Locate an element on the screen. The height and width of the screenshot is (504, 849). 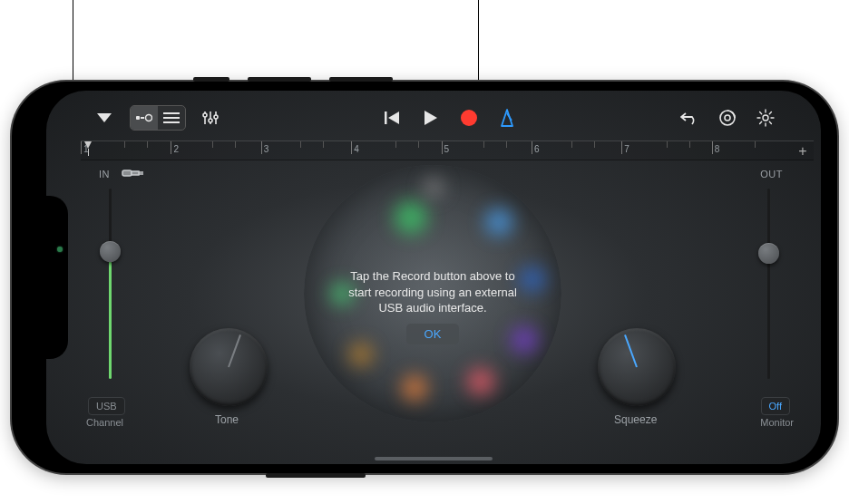
monitor-button: Off is located at coordinates (776, 406).